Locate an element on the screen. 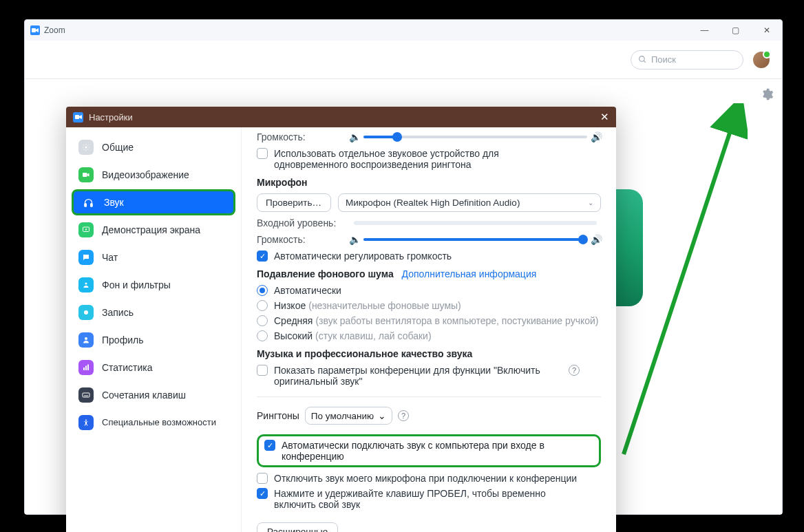 This screenshot has width=804, height=532. statistics-icon is located at coordinates (86, 368).